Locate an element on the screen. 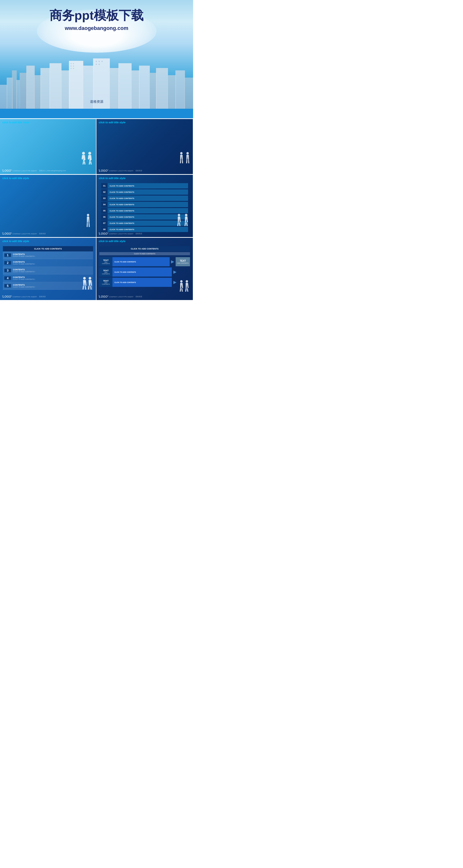 The image size is (463, 868). slide-7-title: click to edit title style is located at coordinates (145, 241).